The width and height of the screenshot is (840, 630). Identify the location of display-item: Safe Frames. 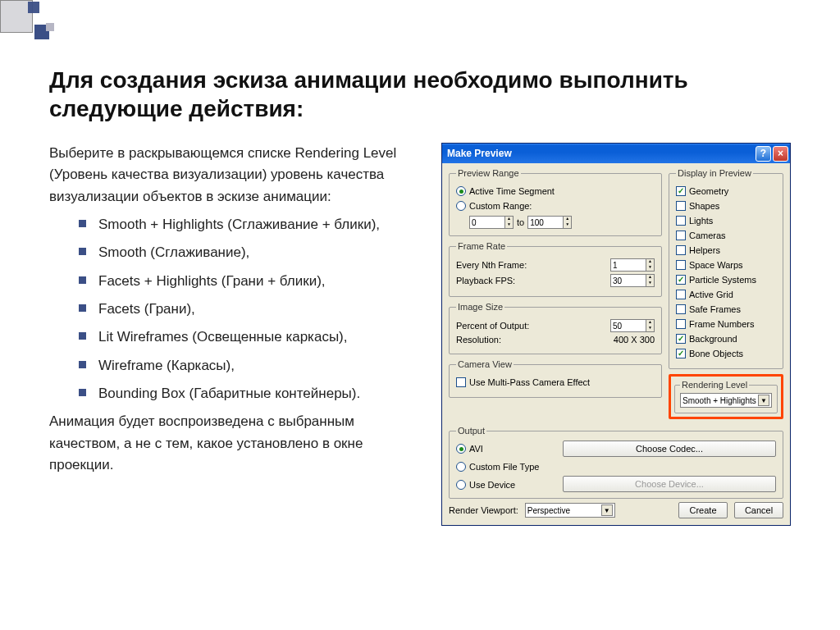
(726, 309).